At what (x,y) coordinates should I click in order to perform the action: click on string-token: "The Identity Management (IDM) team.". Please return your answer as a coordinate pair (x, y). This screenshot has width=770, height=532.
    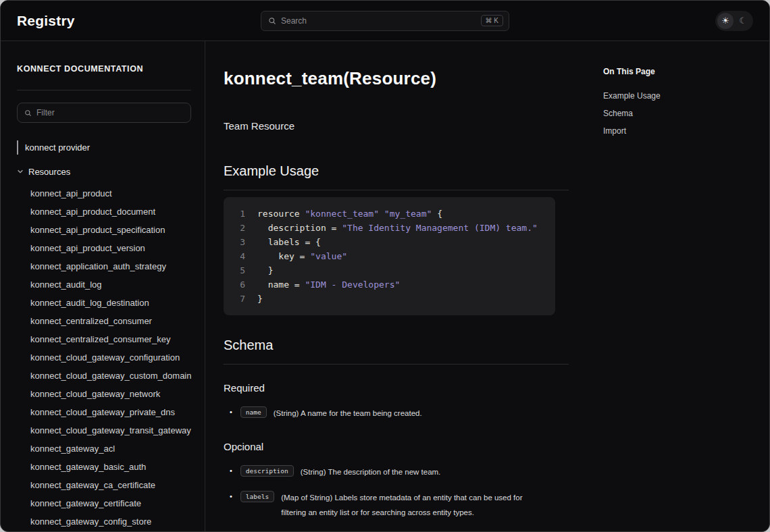
    Looking at the image, I should click on (440, 228).